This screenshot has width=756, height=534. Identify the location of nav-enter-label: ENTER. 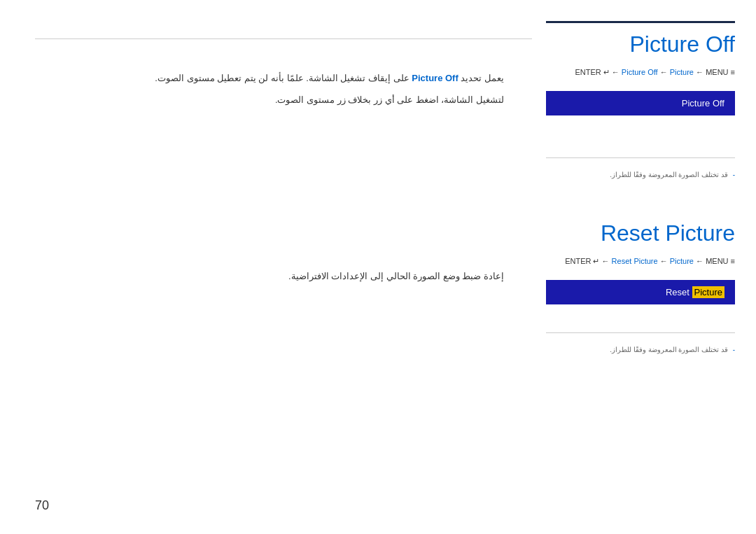
(589, 72).